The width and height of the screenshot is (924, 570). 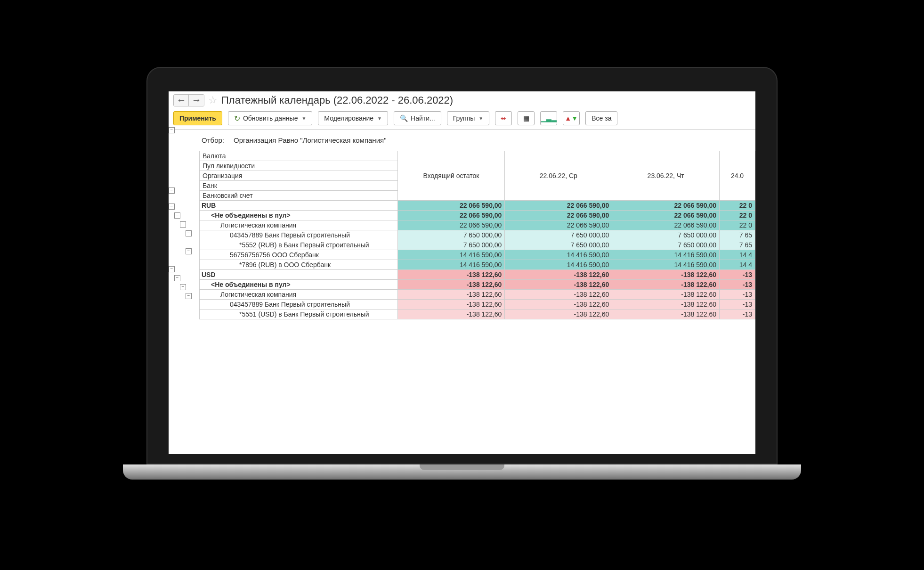 I want to click on table-row: *7896 (RUB) в ООО Сбербанк14 416 590,001…, so click(x=478, y=265).